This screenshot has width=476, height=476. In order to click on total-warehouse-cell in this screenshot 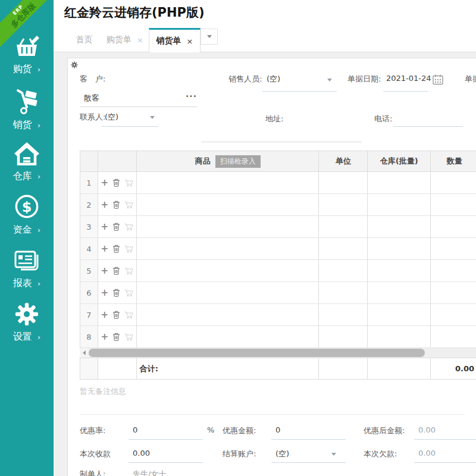, I will do `click(399, 369)`.